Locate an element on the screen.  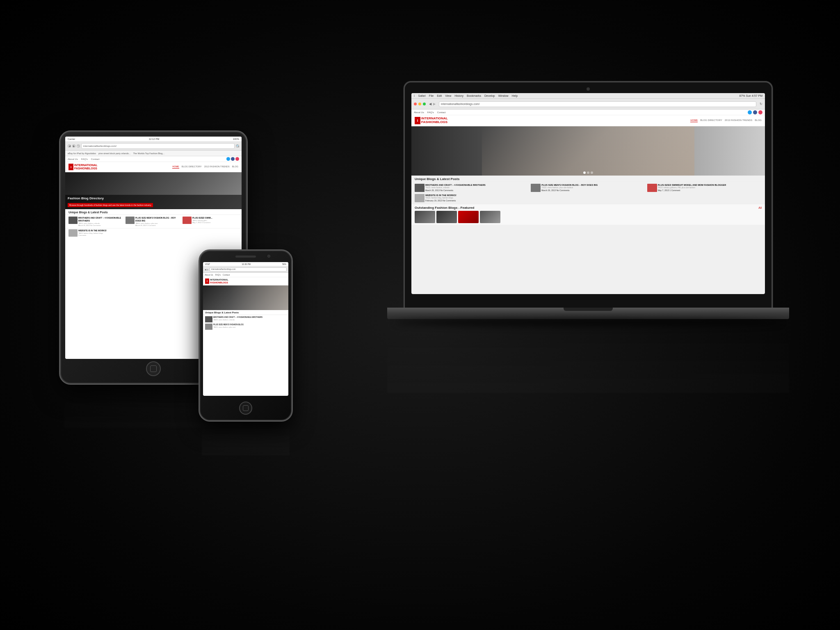
post-text-2: PLUS SIZE MEN'S FASHION BLOG – BOY DOES … is located at coordinates (569, 188).